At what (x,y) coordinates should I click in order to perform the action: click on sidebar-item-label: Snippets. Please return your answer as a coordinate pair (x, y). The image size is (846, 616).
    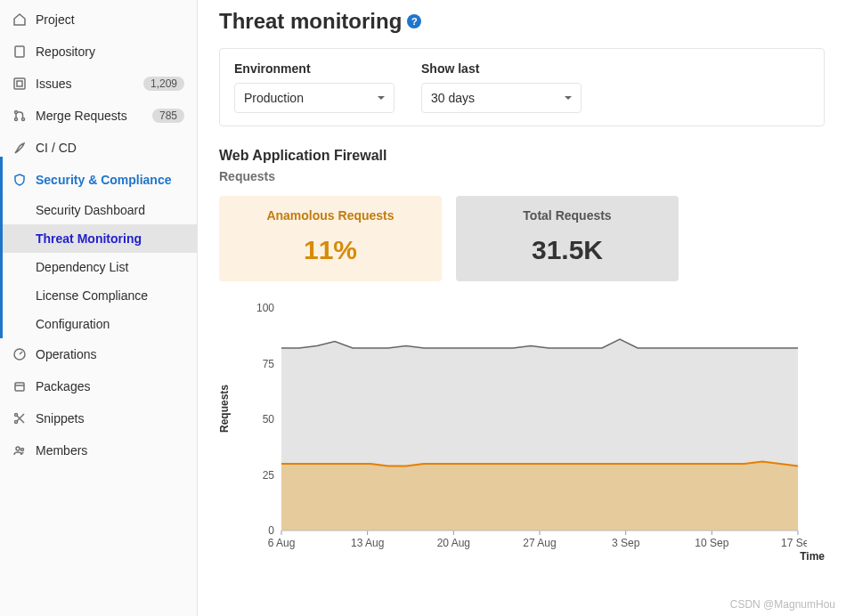
    Looking at the image, I should click on (60, 418).